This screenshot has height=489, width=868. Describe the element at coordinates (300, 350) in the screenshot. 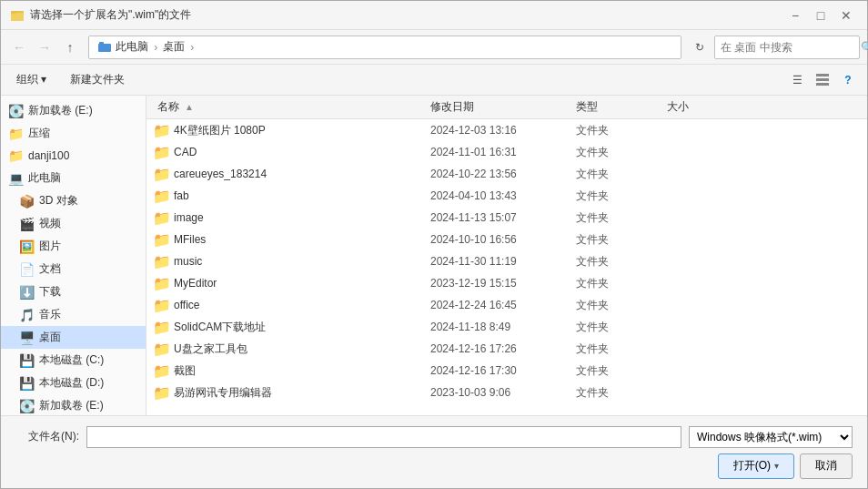

I see `file-name: U盘之家工具包` at that location.